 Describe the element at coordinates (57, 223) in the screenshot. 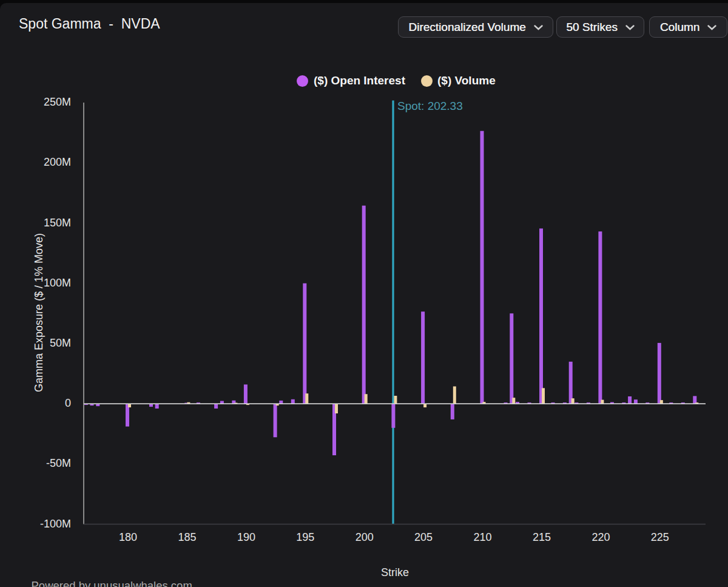

I see `svg-text: 150M` at that location.